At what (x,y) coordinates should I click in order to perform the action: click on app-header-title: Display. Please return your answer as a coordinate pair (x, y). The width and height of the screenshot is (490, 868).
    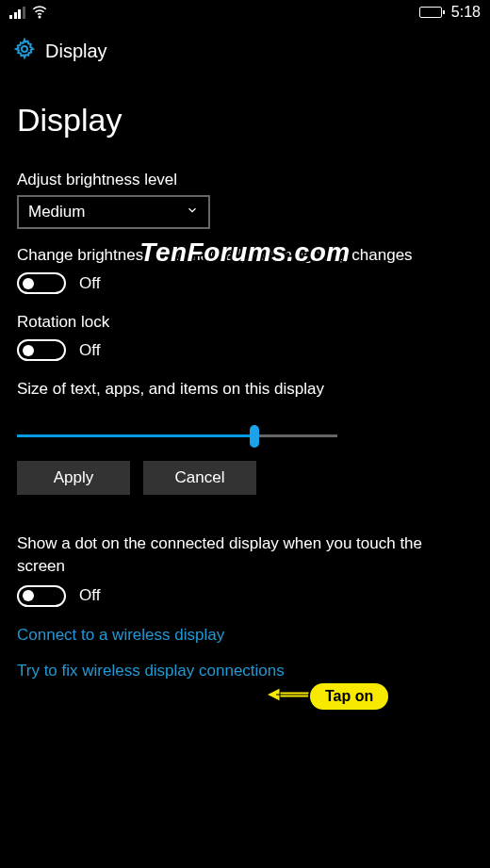
    Looking at the image, I should click on (76, 51).